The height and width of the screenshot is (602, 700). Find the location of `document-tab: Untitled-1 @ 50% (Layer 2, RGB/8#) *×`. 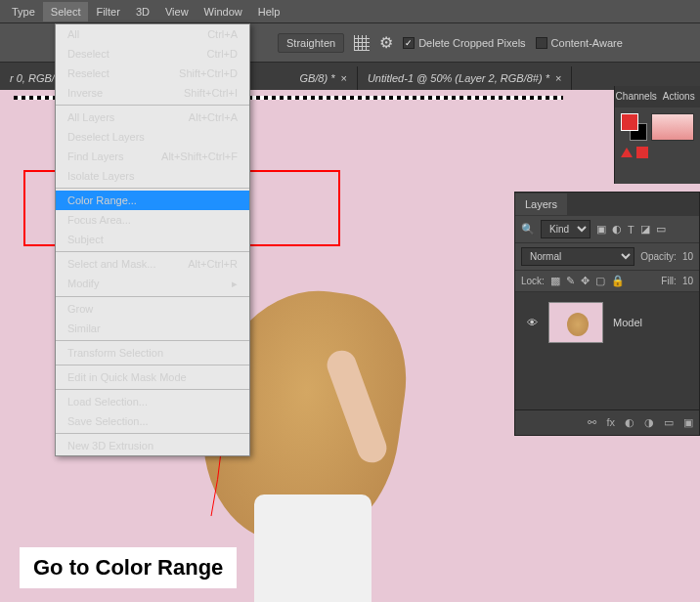

document-tab: Untitled-1 @ 50% (Layer 2, RGB/8#) *× is located at coordinates (465, 78).